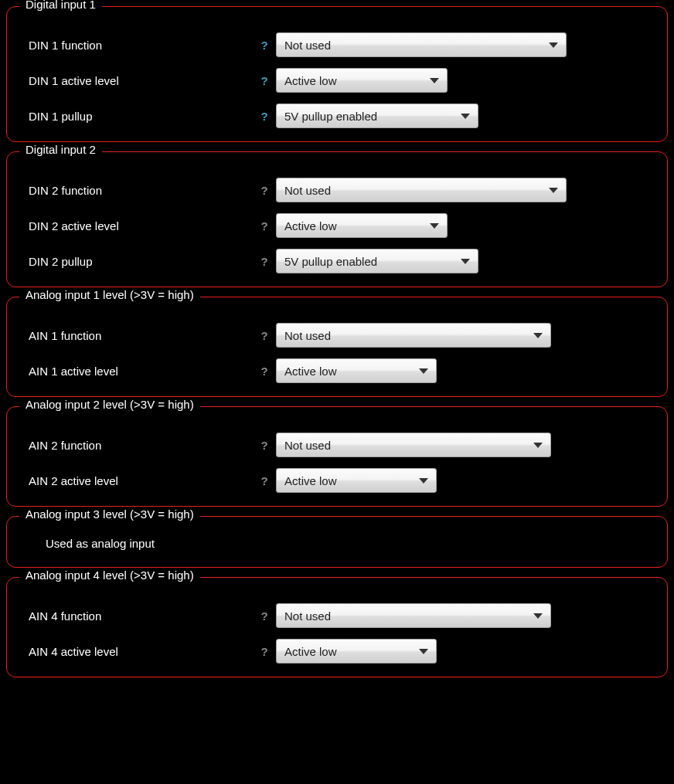  What do you see at coordinates (414, 445) in the screenshot?
I see `select-ain2-function: Not used` at bounding box center [414, 445].